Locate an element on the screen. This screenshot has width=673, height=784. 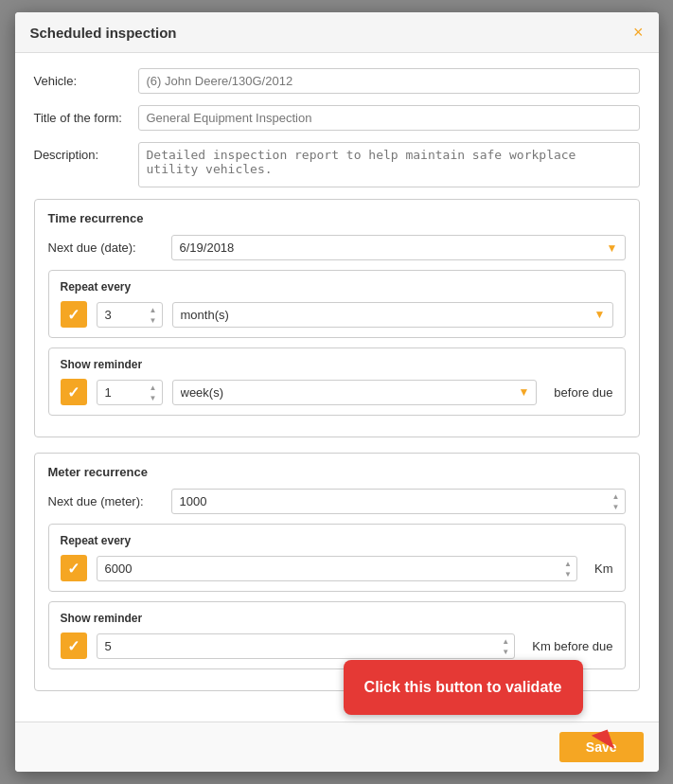
next-due-meter-spin: ▲ ▼ is located at coordinates (616, 502).